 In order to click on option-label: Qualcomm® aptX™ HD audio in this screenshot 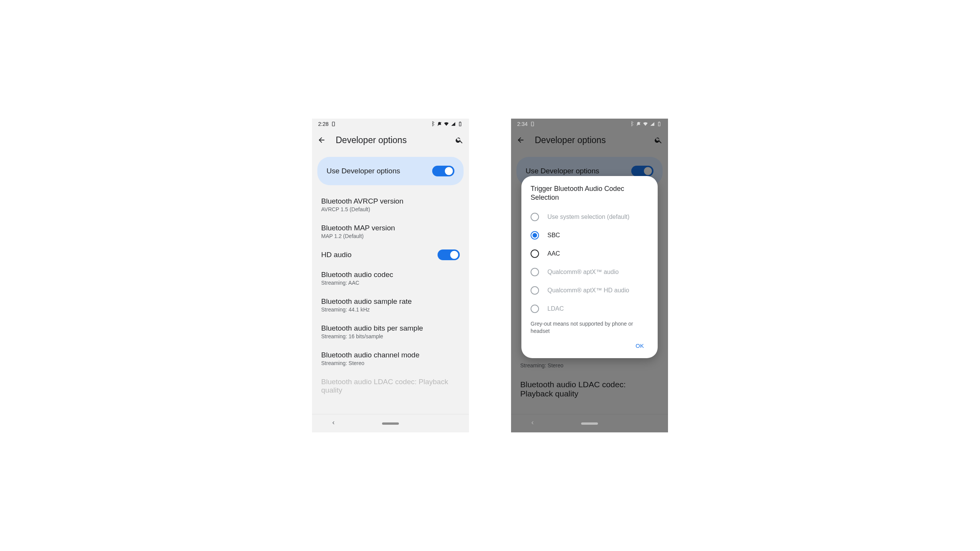, I will do `click(588, 290)`.